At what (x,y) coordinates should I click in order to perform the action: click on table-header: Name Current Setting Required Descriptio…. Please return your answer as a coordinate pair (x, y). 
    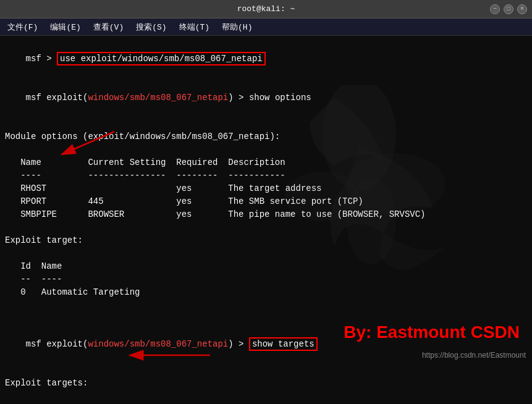
    Looking at the image, I should click on (266, 163).